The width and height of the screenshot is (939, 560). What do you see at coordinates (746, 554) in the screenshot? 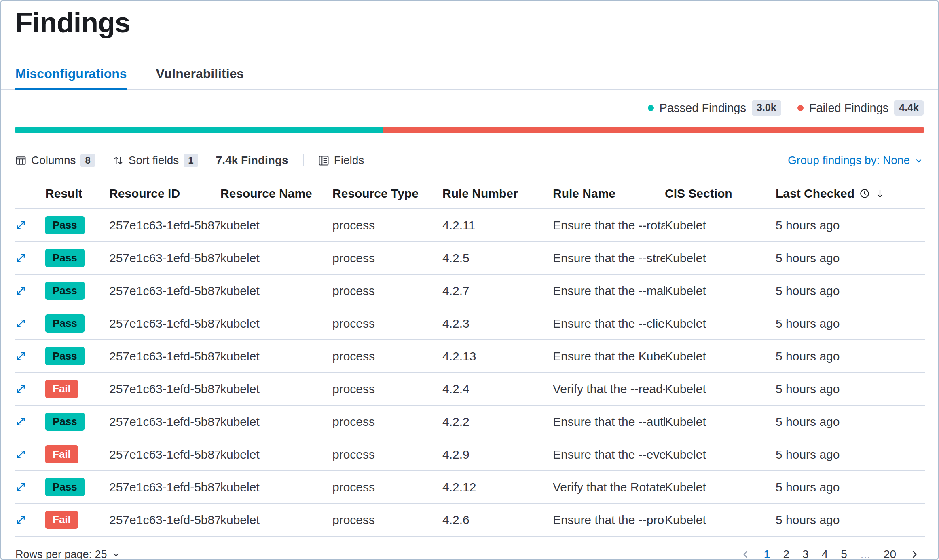
I see `pagination-previous-button` at bounding box center [746, 554].